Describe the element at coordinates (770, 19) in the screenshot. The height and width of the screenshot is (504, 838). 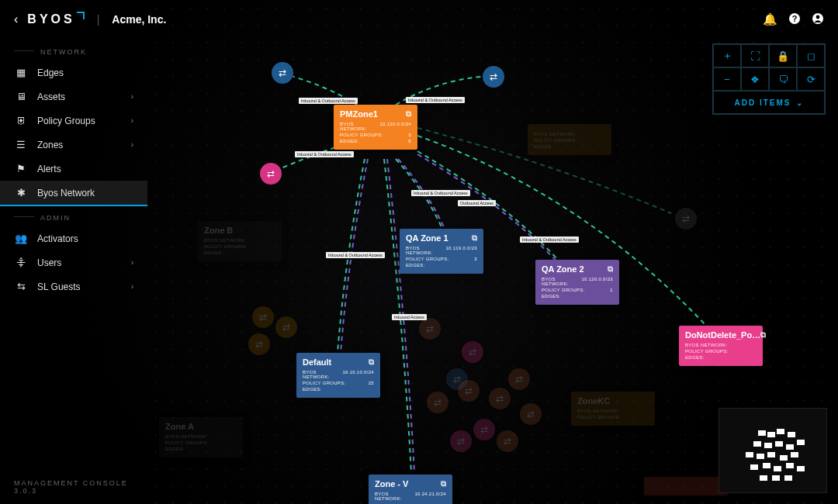
I see `bell-icon: 🔔` at that location.